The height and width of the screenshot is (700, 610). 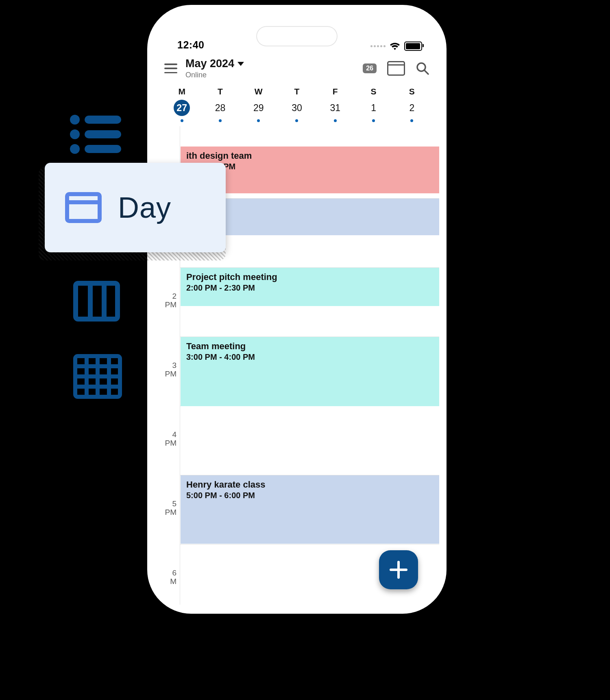 What do you see at coordinates (97, 302) in the screenshot?
I see `week-view-icon` at bounding box center [97, 302].